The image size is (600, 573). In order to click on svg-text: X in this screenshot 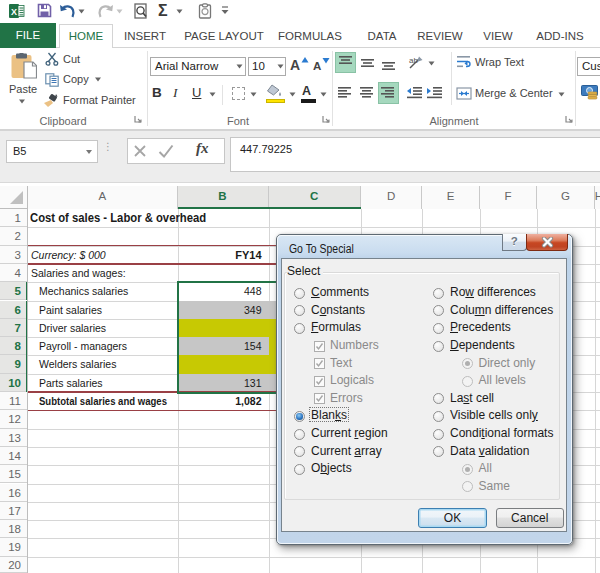, I will do `click(14, 12)`.